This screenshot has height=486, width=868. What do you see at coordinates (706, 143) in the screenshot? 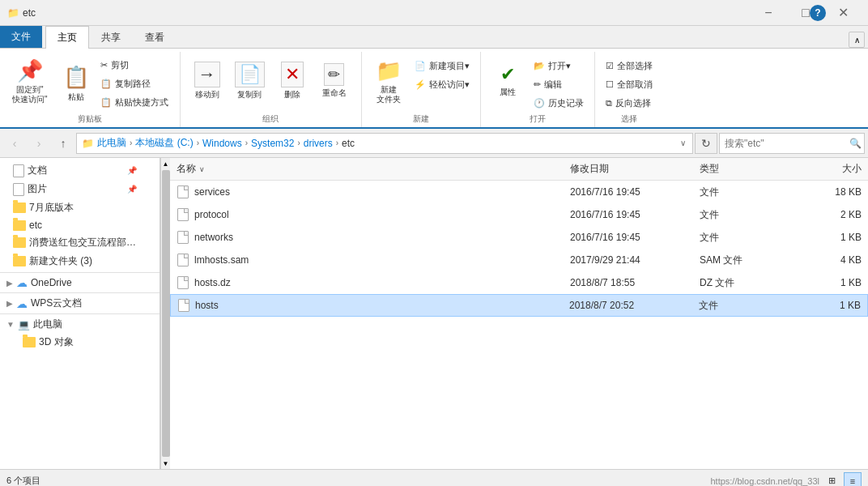
I see `refresh-button: ↻` at bounding box center [706, 143].